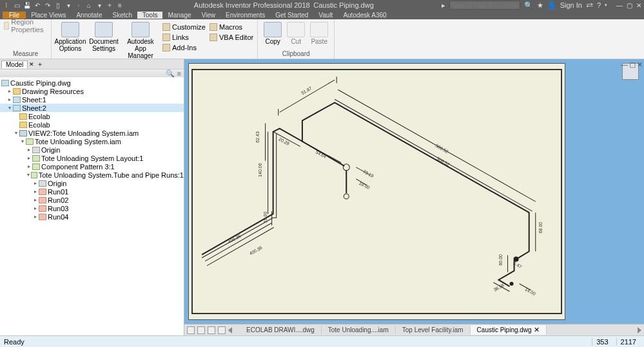 The width and height of the screenshot is (644, 347). I want to click on tab-tools: Tools, so click(150, 15).